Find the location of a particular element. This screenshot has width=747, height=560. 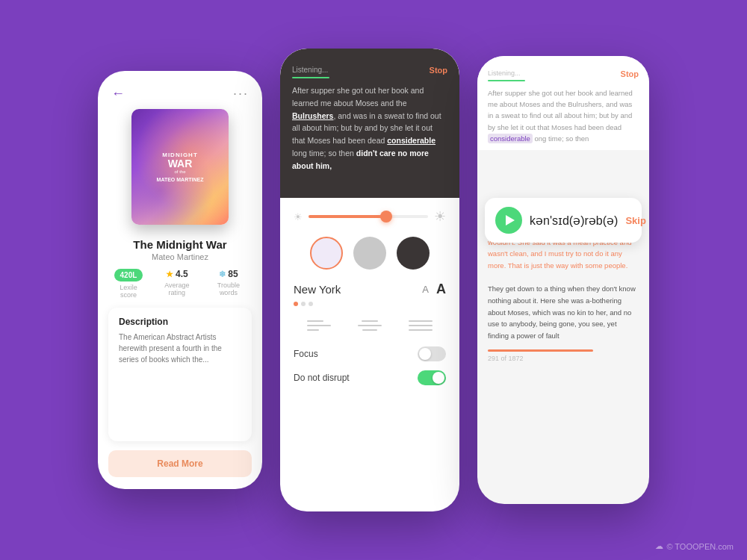

focus-toggle is located at coordinates (432, 354).